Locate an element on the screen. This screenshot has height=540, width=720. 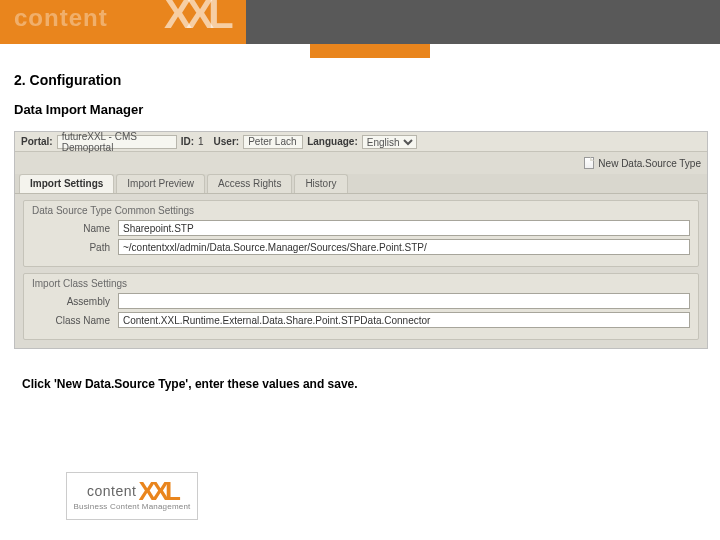
portal-field: futureXXL - CMS Demoportal is located at coordinates (117, 142).